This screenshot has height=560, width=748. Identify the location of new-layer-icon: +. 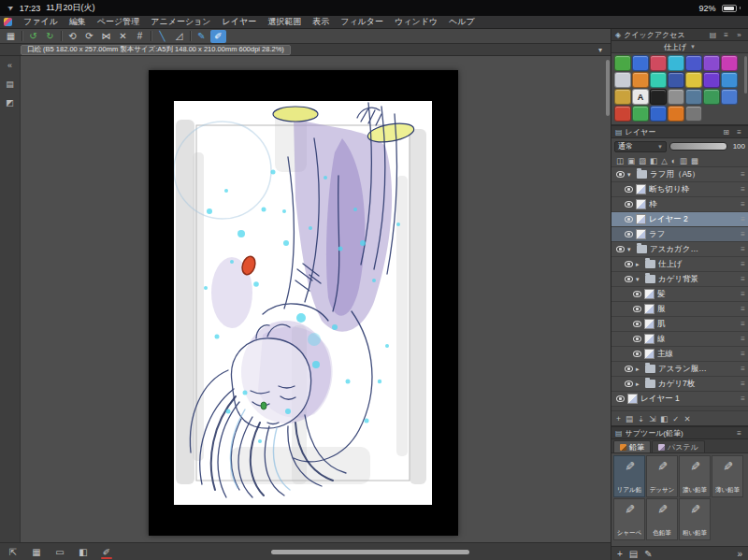
(619, 419).